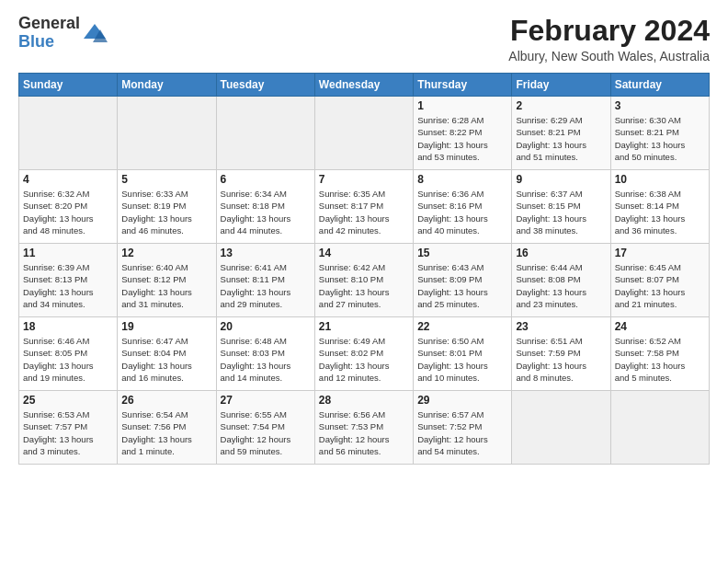 Image resolution: width=728 pixels, height=563 pixels. I want to click on calendar-cell: 16Sunrise: 6:44 AM Sunset: 8:08 PM Dayli…, so click(561, 281).